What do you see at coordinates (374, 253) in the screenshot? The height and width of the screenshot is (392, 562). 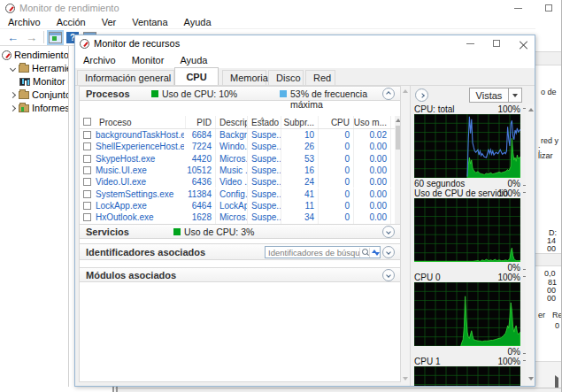 I see `search-go-icon` at bounding box center [374, 253].